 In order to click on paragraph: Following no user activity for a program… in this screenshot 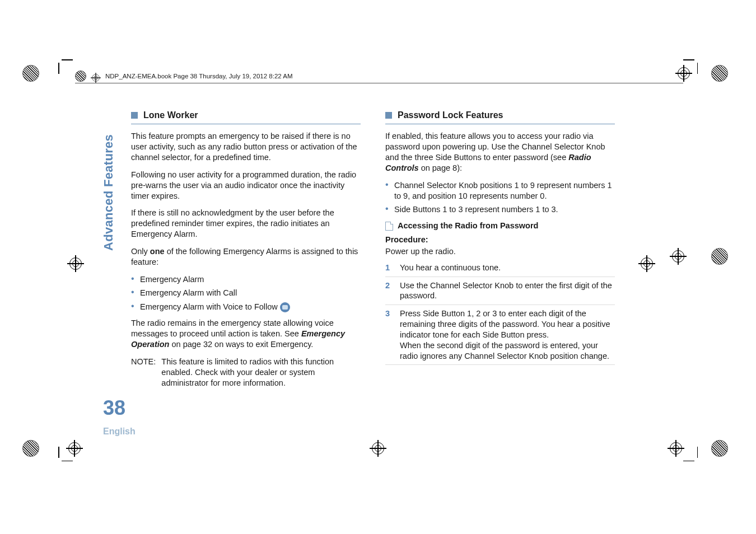, I will do `click(246, 186)`.